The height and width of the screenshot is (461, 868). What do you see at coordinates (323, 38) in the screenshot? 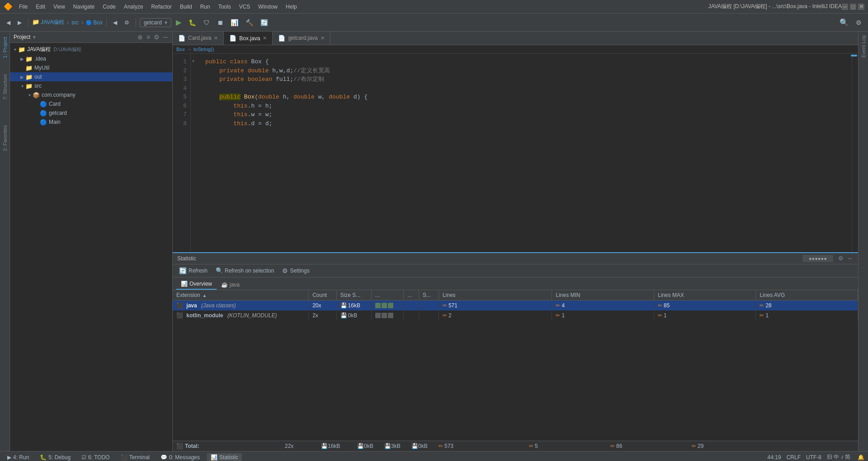
I see `close-getcard-java-button: ✕` at bounding box center [323, 38].